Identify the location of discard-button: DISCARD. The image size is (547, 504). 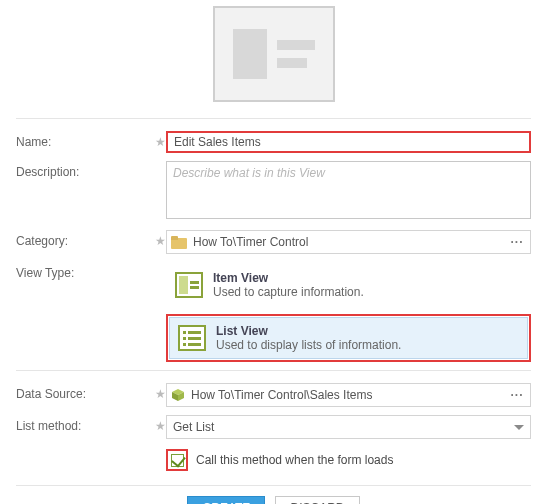
(317, 500).